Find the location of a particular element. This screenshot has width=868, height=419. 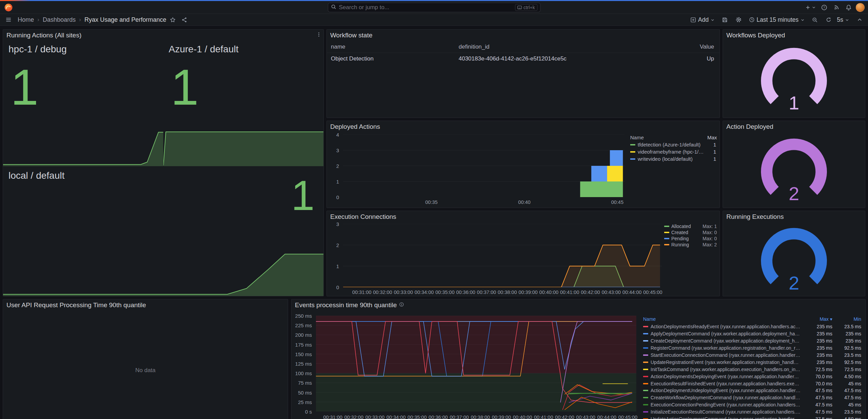

y-axis-tick: 0 is located at coordinates (338, 287).